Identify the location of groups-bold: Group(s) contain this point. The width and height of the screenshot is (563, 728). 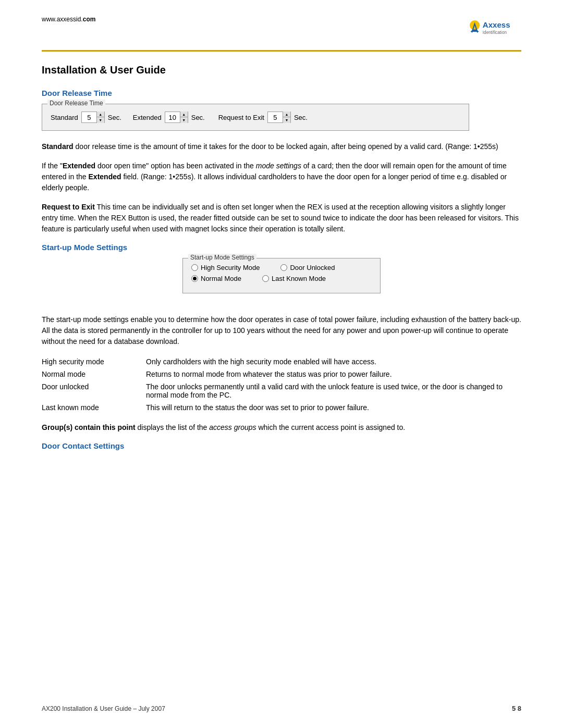
(89, 427).